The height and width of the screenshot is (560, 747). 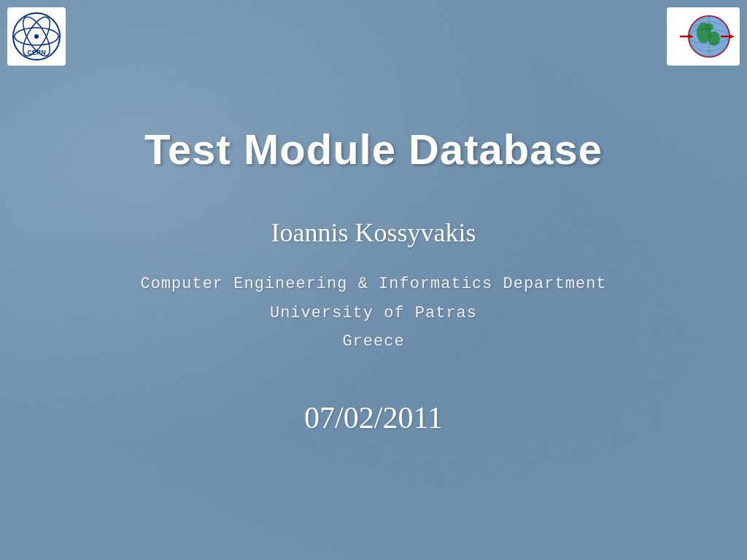 I want to click on affiliation-line3: Greece, so click(x=374, y=342).